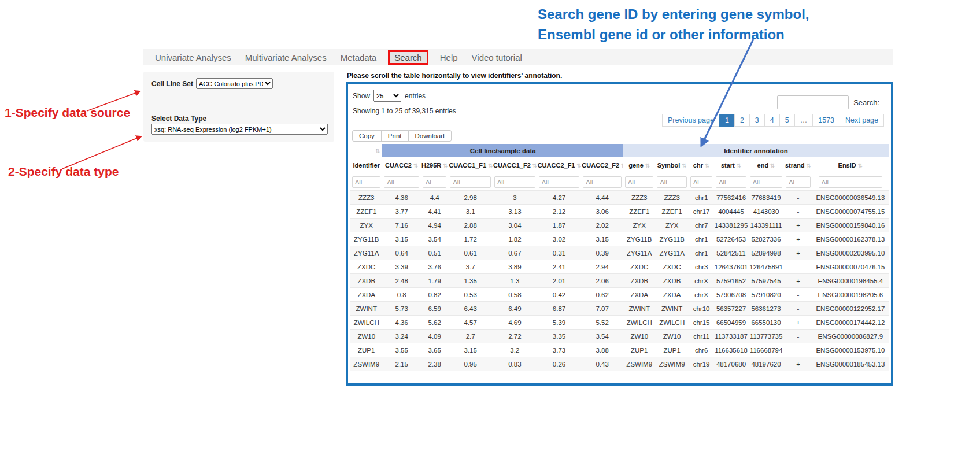 This screenshot has width=980, height=459. Describe the element at coordinates (639, 281) in the screenshot. I see `table-cell: ZXDB` at that location.